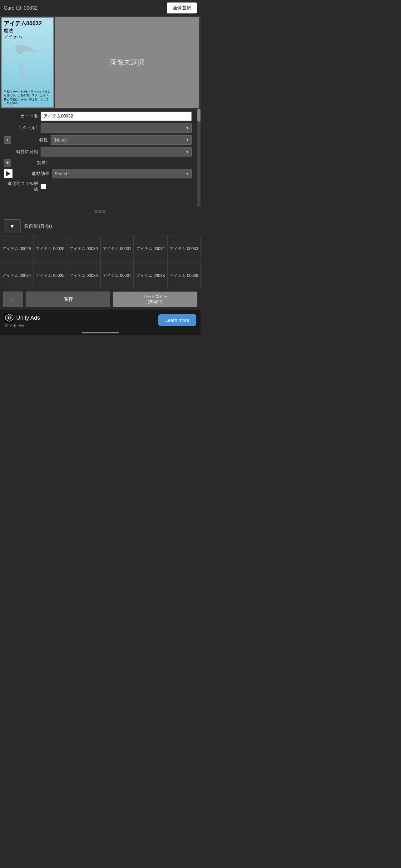 This screenshot has width=401, height=868. What do you see at coordinates (100, 212) in the screenshot?
I see `drag-handle: ≡≡≡` at bounding box center [100, 212].